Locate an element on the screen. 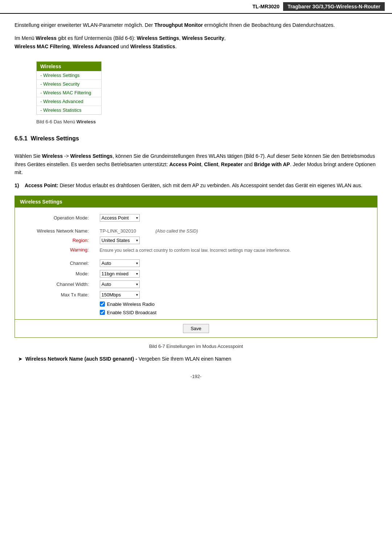 The image size is (392, 554). intro-wsec-bold: Wireless Security is located at coordinates (203, 38).